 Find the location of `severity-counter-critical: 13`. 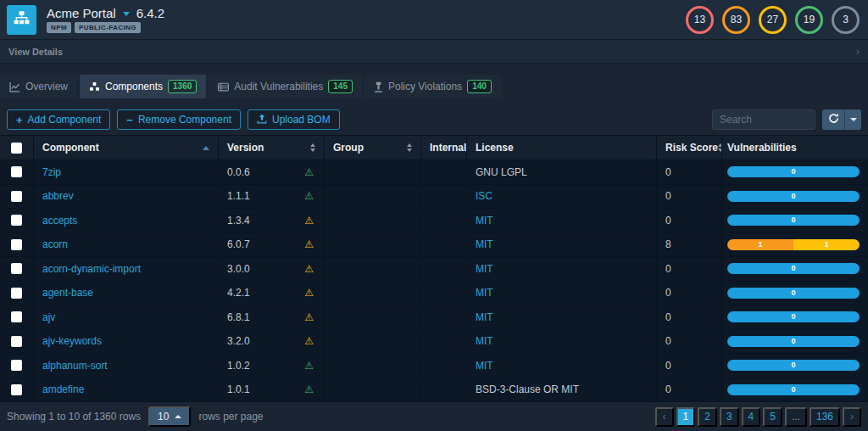

severity-counter-critical: 13 is located at coordinates (700, 20).